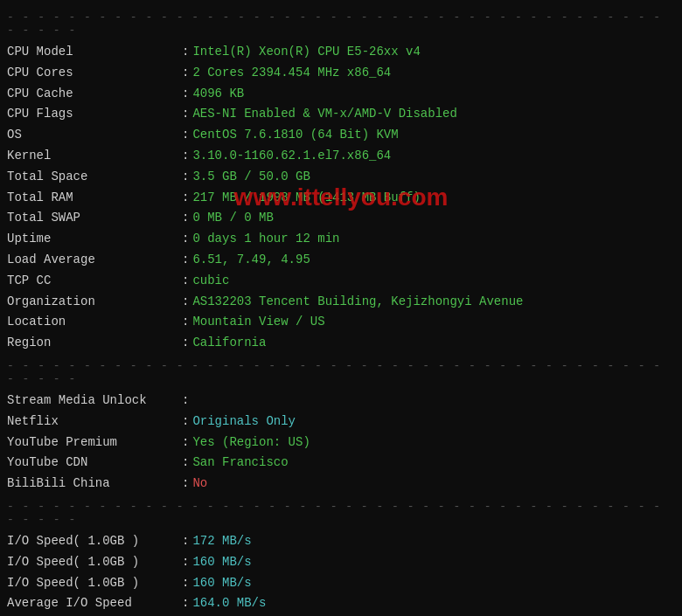 This screenshot has width=682, height=616. I want to click on table-row: I/O Speed( 1.0GB ): 172 MB/s, so click(341, 542).